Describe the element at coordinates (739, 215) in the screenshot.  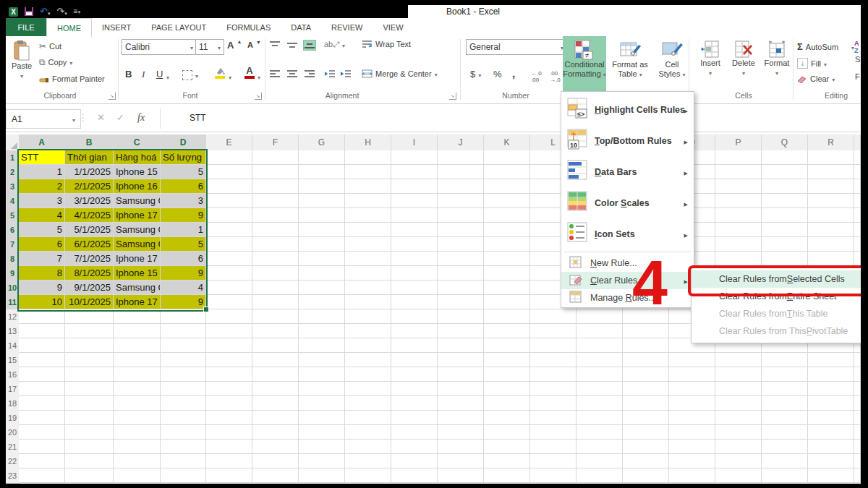
I see `cell-P5` at that location.